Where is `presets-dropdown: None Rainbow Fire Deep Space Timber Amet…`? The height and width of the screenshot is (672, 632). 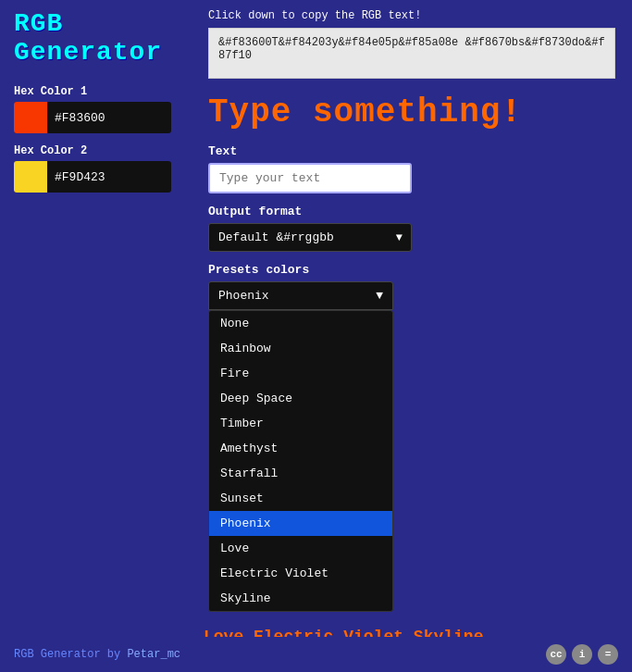
presets-dropdown: None Rainbow Fire Deep Space Timber Amet… is located at coordinates (301, 461).